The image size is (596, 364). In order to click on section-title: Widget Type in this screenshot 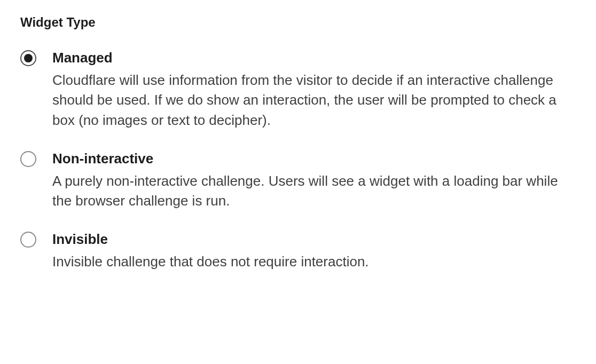, I will do `click(298, 22)`.